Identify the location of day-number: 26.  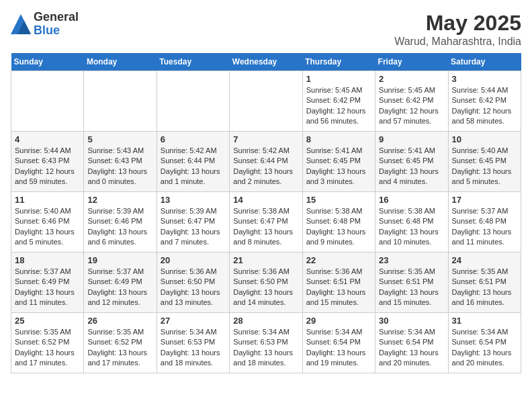
(120, 321).